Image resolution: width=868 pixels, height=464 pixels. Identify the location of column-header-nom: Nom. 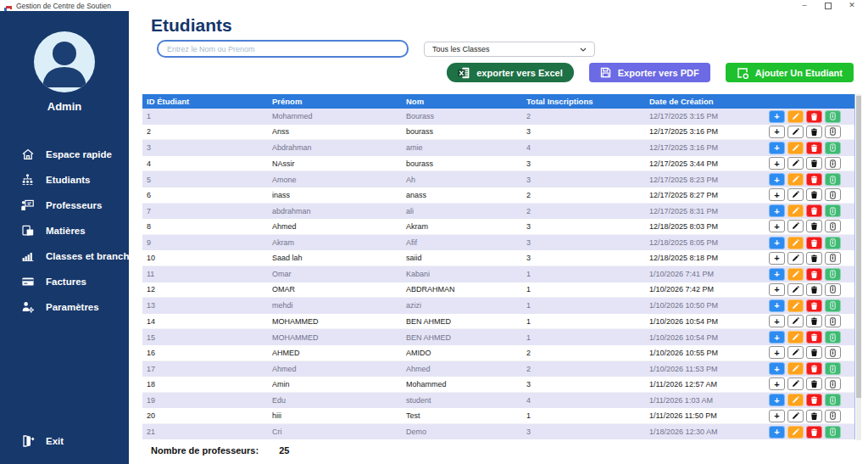
(462, 102).